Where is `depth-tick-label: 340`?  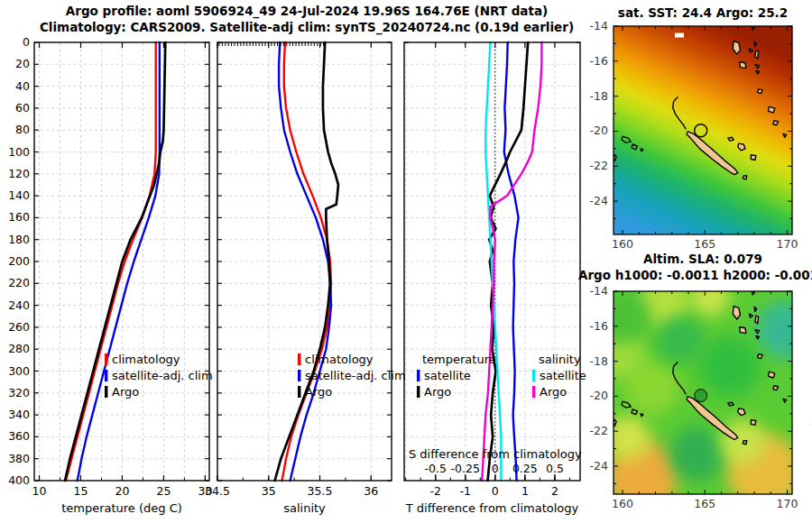 depth-tick-label: 340 is located at coordinates (19, 415).